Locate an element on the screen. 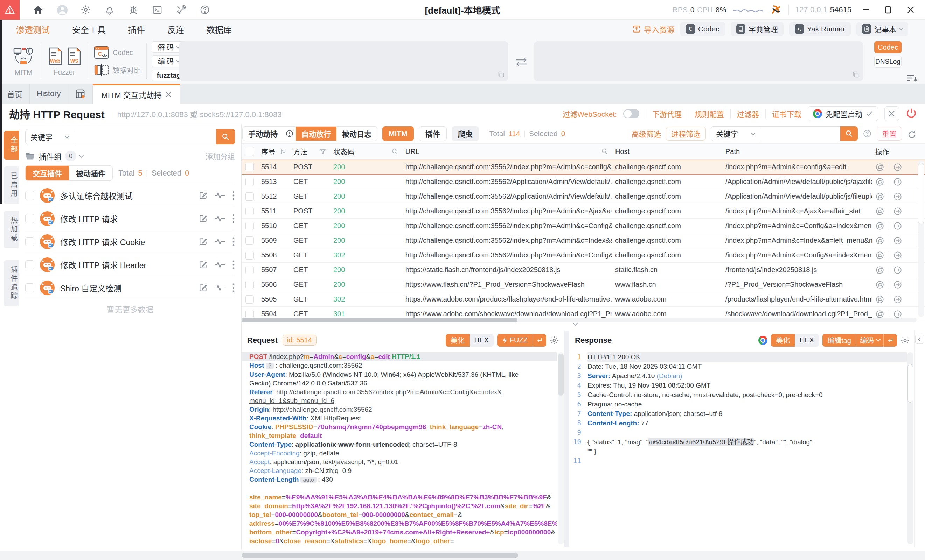 This screenshot has height=560, width=925. codec-shortcut: C</> Codec is located at coordinates (117, 53).